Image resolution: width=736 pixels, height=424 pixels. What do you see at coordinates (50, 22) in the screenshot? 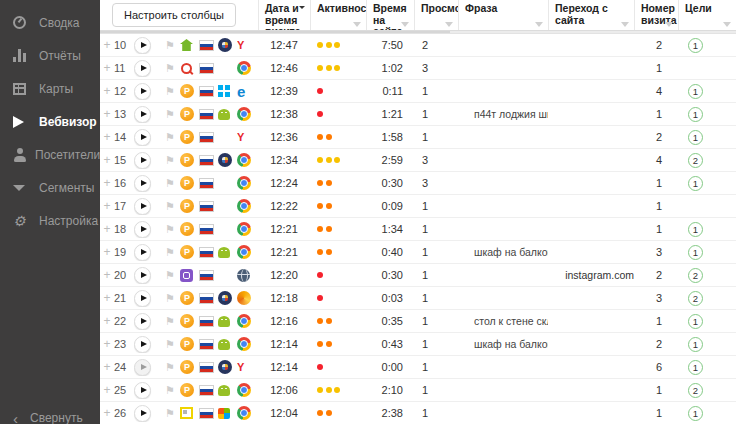
I see `sidebar-item-gauge: Сводка` at bounding box center [50, 22].